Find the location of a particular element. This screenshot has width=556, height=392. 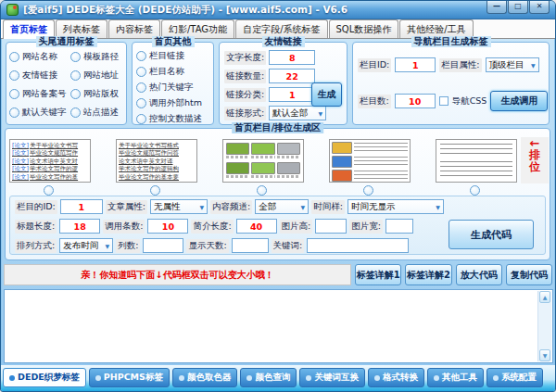

top-tab: SQL数据操作 is located at coordinates (364, 29).